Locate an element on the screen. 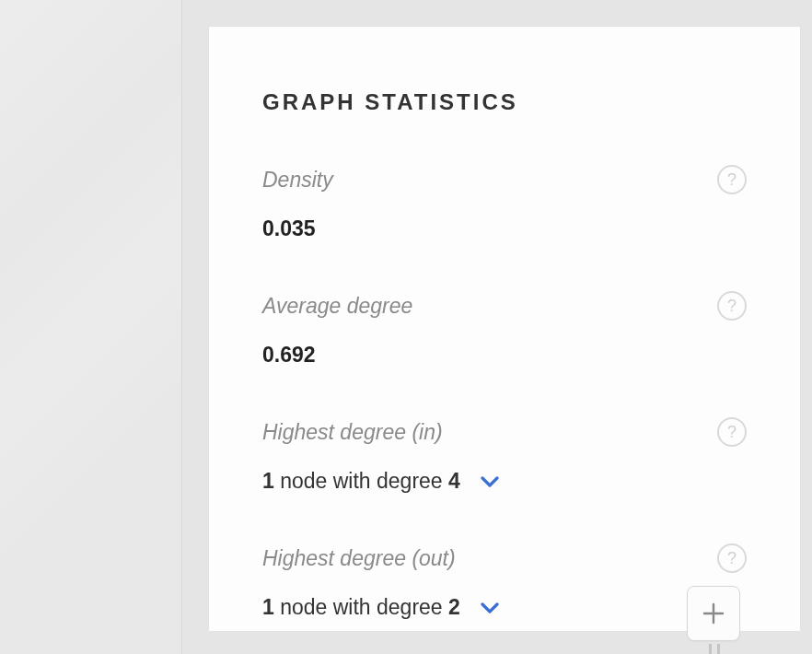 The image size is (812, 654). stat-highest-out-text: 1 node with degree 2 is located at coordinates (361, 608).